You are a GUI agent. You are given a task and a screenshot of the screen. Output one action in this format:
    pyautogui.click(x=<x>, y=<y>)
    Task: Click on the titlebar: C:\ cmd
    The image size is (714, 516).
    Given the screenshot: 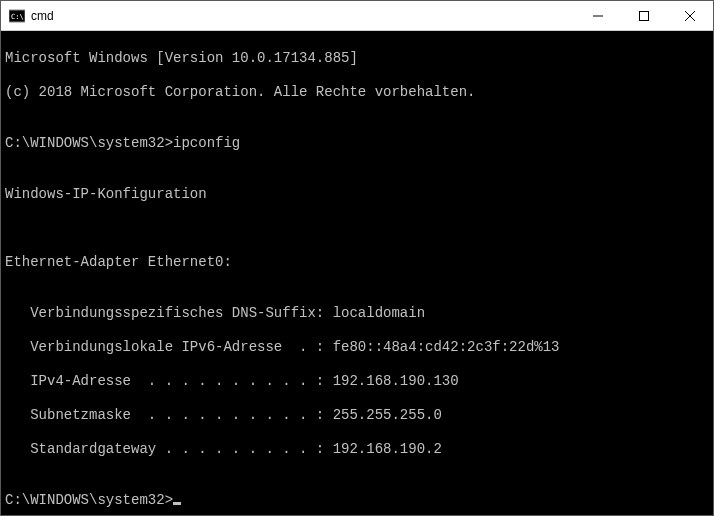 What is the action you would take?
    pyautogui.click(x=357, y=16)
    